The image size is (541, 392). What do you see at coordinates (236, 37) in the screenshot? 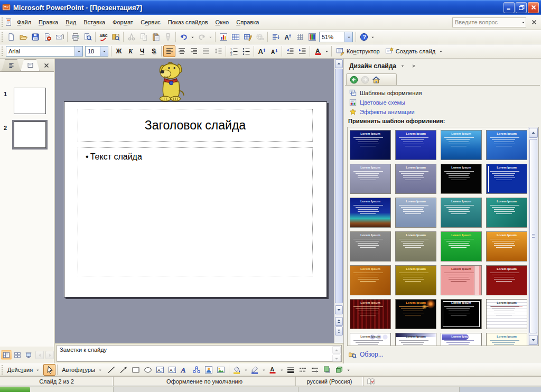
I see `insert-table-button` at bounding box center [236, 37].